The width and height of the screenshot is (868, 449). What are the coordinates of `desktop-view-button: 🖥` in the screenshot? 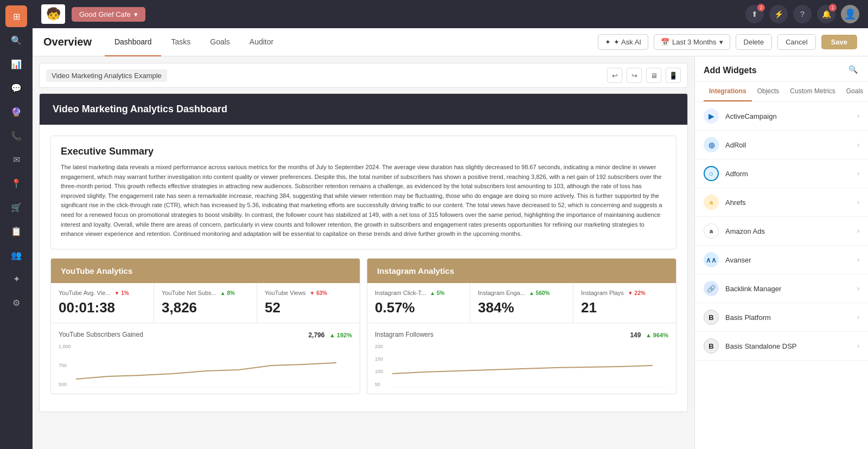 It's located at (654, 75).